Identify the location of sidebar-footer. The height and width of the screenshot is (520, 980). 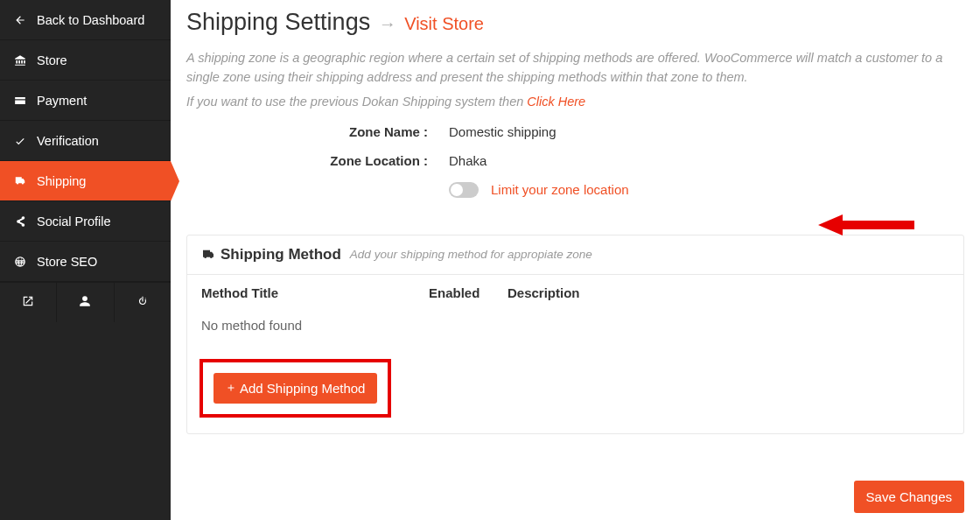
(86, 302).